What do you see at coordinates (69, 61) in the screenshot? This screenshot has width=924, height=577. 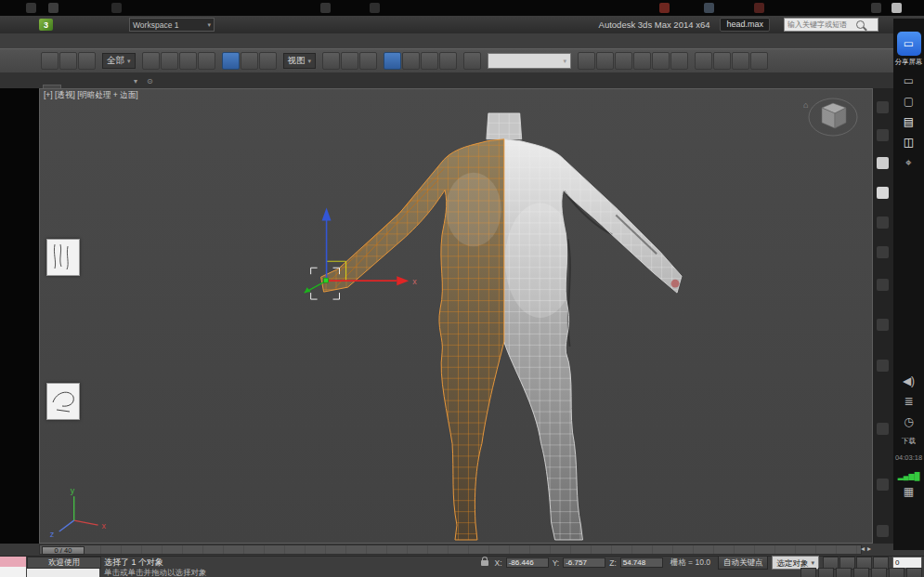 I see `unlink-selection-icon` at bounding box center [69, 61].